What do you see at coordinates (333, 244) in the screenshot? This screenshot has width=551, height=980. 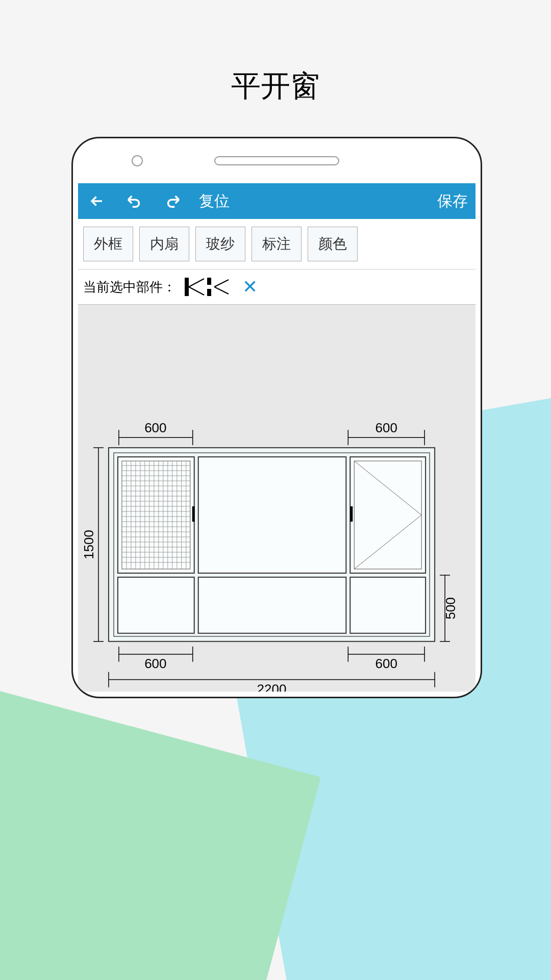 I see `color-button: 颜色` at bounding box center [333, 244].